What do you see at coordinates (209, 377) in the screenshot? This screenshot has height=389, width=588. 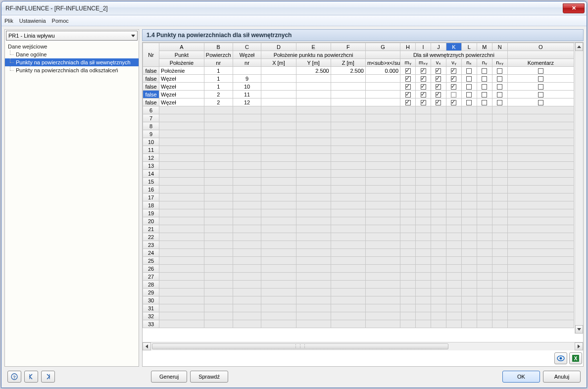 I see `check-button: Sprawdź` at bounding box center [209, 377].